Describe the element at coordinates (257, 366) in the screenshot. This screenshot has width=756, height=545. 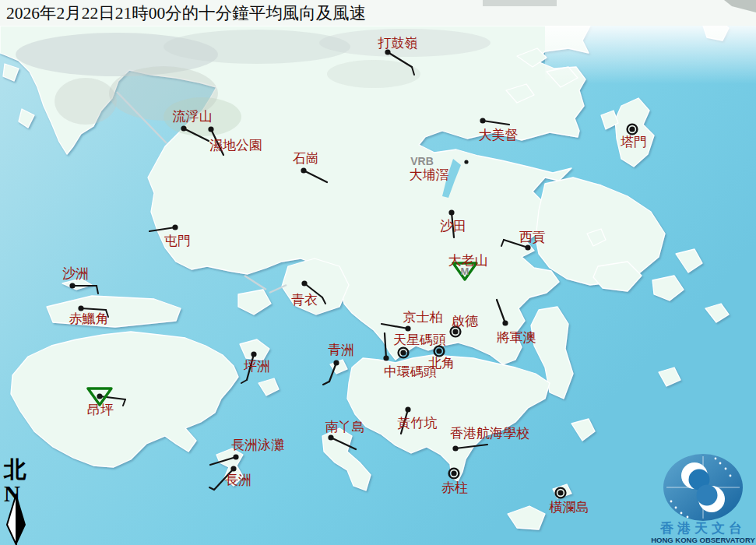
I see `station-label: 坪洲` at that location.